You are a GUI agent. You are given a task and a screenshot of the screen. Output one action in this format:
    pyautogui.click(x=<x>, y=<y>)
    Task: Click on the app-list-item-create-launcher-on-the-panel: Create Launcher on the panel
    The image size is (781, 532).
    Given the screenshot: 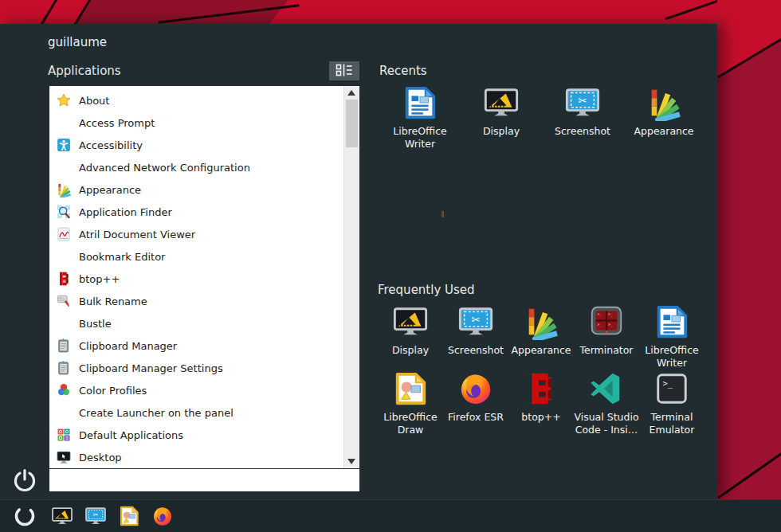 What is the action you would take?
    pyautogui.click(x=196, y=413)
    